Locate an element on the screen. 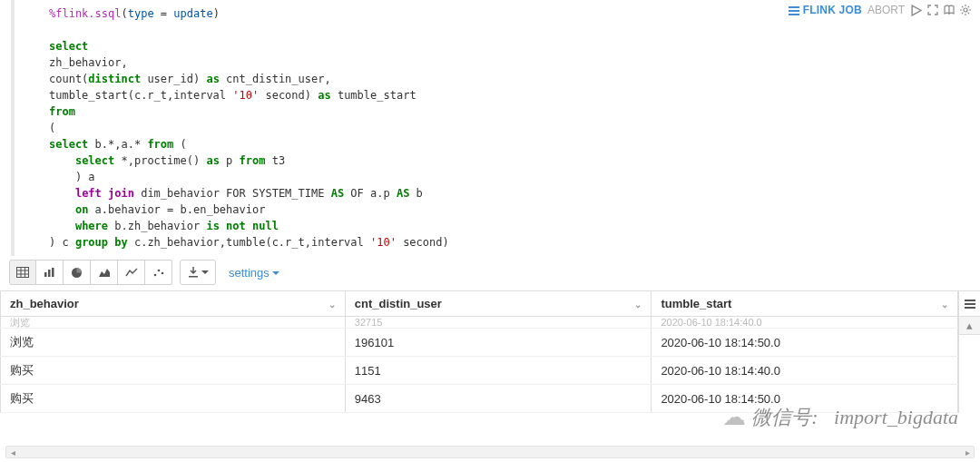  result-toolbar: settings is located at coordinates (490, 273).